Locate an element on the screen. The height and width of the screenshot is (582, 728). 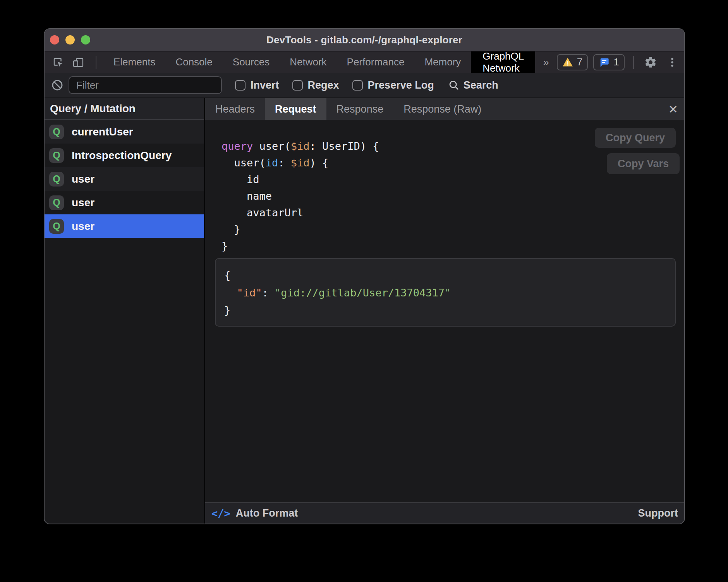
traffic-lights is located at coordinates (70, 40).